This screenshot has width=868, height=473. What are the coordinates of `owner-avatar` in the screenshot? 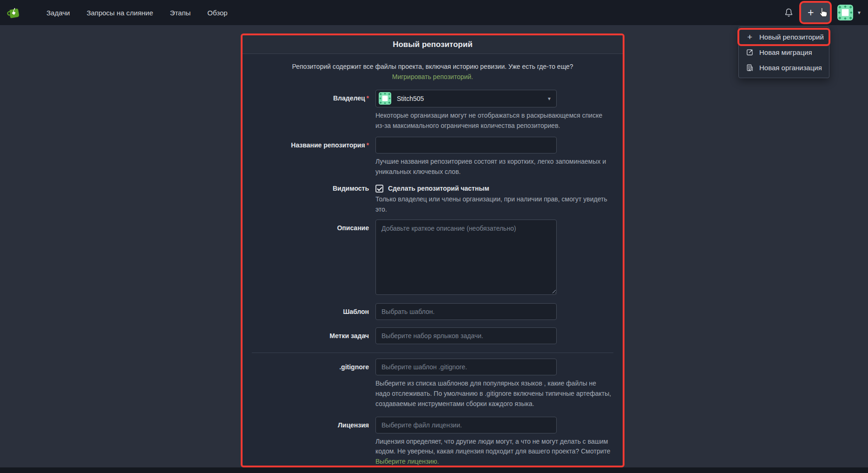 It's located at (385, 99).